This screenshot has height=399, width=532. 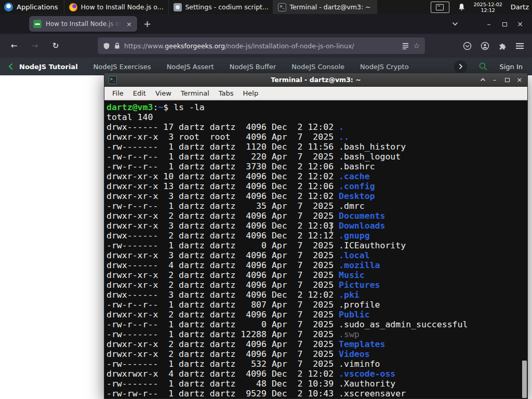 I want to click on file-name: .Xauthority, so click(x=367, y=383).